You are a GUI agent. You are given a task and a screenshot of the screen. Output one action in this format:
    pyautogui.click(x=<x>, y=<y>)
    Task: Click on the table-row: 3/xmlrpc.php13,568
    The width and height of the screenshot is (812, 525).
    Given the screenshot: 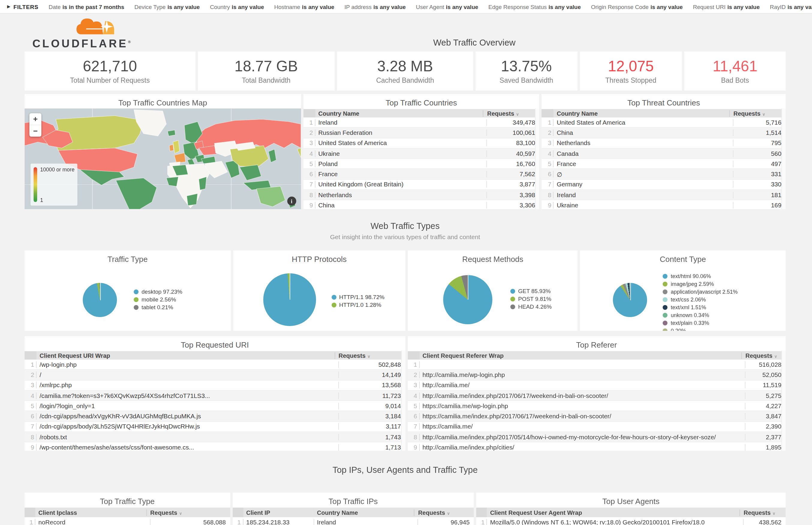 What is the action you would take?
    pyautogui.click(x=215, y=385)
    